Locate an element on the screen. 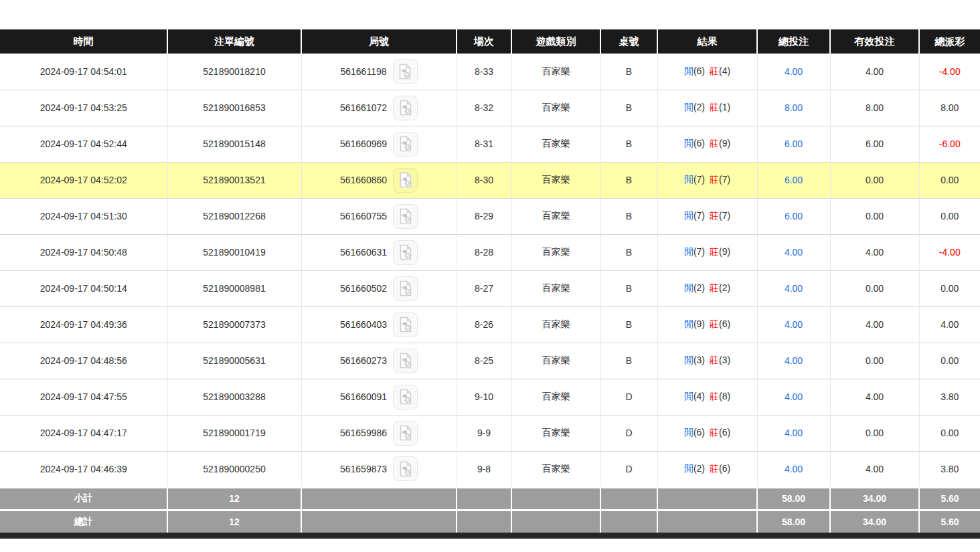 The height and width of the screenshot is (552, 980). valid-bet-cell: 4.00 is located at coordinates (874, 397).